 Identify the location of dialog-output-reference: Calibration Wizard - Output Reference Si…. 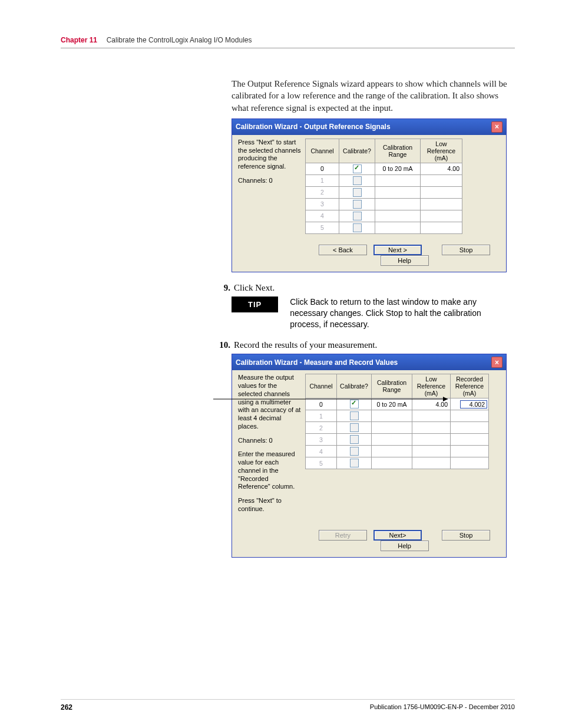
(369, 196).